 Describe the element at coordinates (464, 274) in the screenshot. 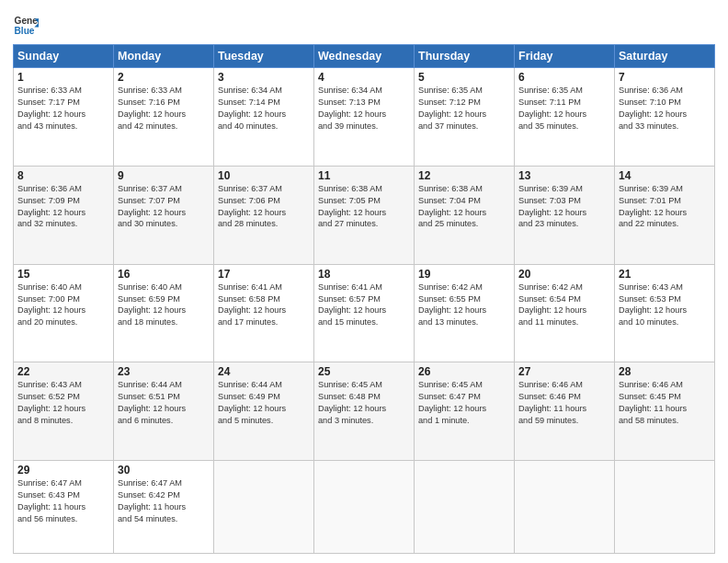

I see `day-number: 19` at that location.